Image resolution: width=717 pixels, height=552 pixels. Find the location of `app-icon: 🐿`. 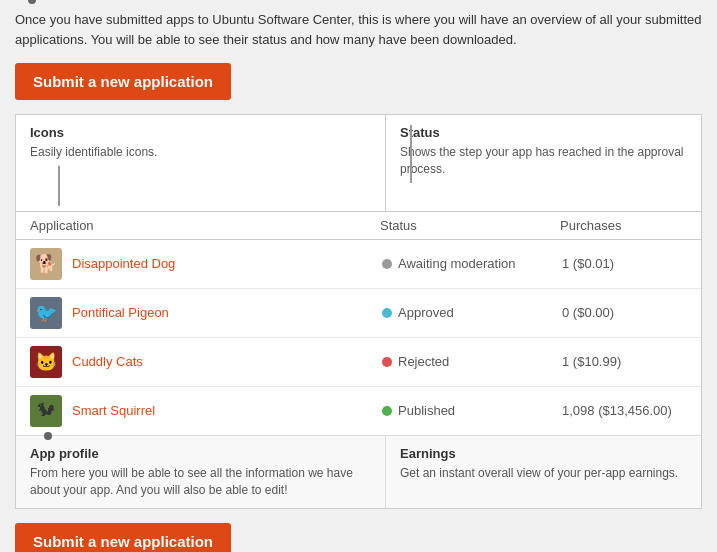

app-icon: 🐿 is located at coordinates (46, 411).